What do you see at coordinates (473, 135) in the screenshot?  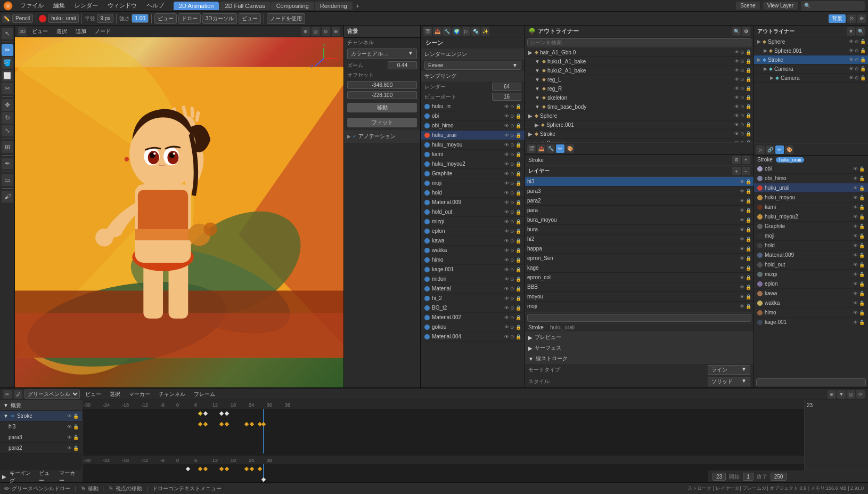 I see `object-list-item: huku_uraii 👁 ⊙ 🔒` at bounding box center [473, 135].